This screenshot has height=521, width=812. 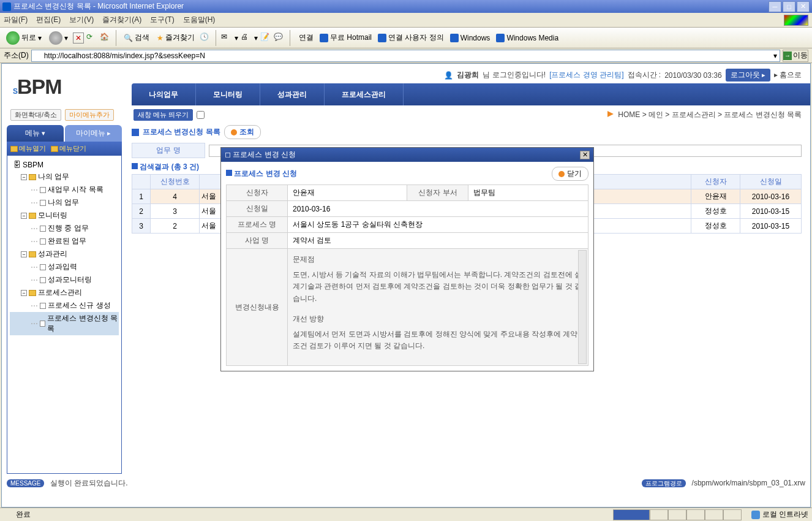 What do you see at coordinates (135, 132) in the screenshot?
I see `section-arrow-icon` at bounding box center [135, 132].